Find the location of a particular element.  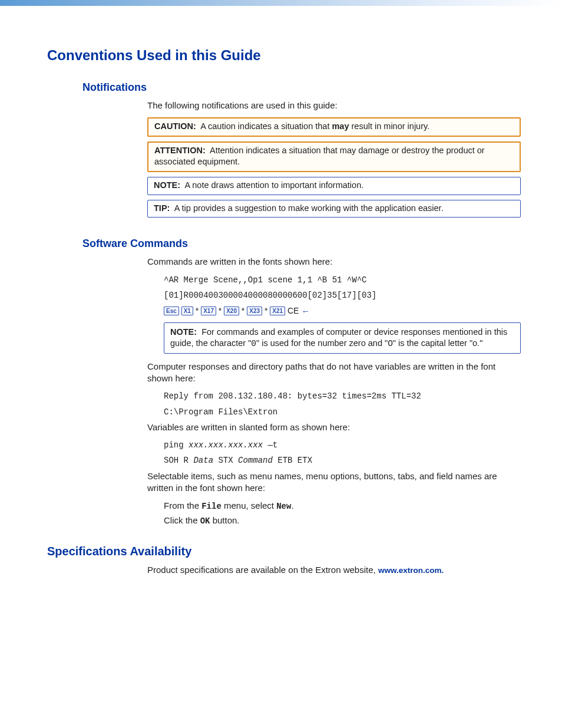

response-intro: Computer responses and directory paths t… is located at coordinates (334, 373).